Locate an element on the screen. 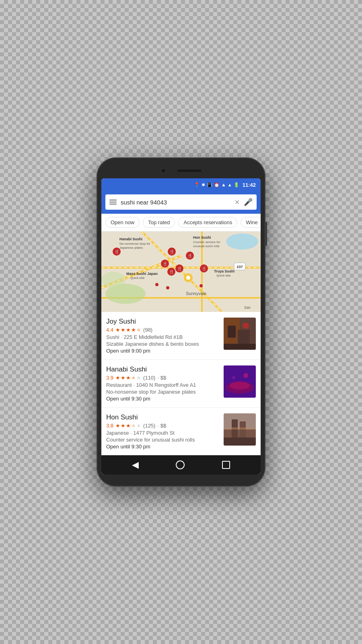  joy-sushi-thumbnail is located at coordinates (240, 334).